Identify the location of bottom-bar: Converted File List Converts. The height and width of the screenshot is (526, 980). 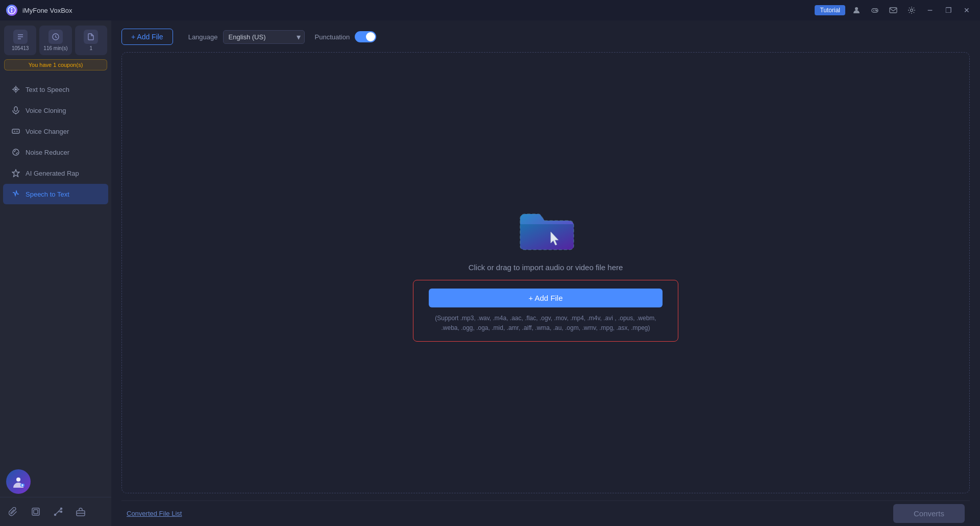
(546, 513).